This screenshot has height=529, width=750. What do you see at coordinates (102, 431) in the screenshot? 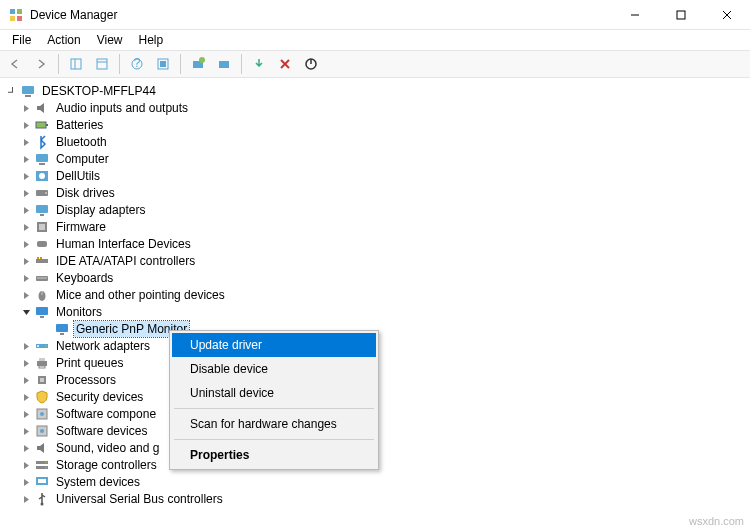
I see `tree-item-label: Software devices` at bounding box center [102, 431].